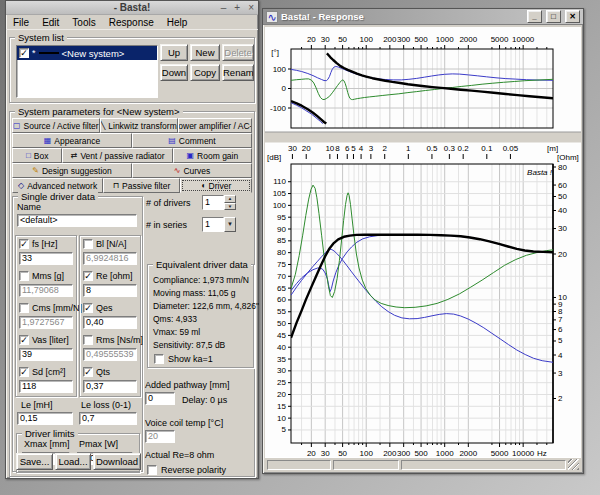 This screenshot has height=495, width=600. I want to click on bl-checkbox, so click(88, 244).